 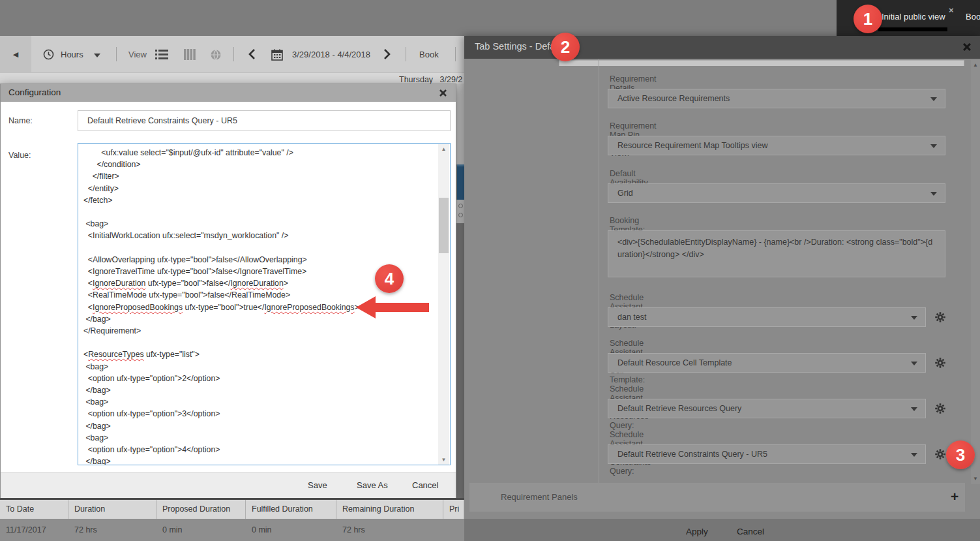 What do you see at coordinates (277, 56) in the screenshot?
I see `calendar-icon` at bounding box center [277, 56].